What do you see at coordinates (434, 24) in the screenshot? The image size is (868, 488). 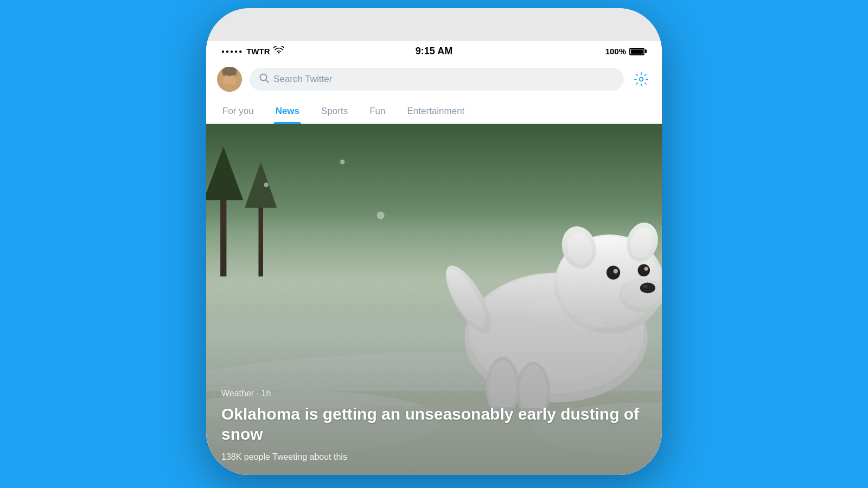 I see `phone-top` at bounding box center [434, 24].